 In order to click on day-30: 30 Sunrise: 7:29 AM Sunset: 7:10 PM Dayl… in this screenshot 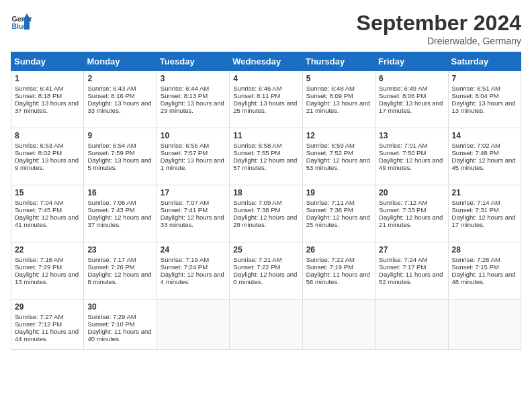, I will do `click(120, 325)`.